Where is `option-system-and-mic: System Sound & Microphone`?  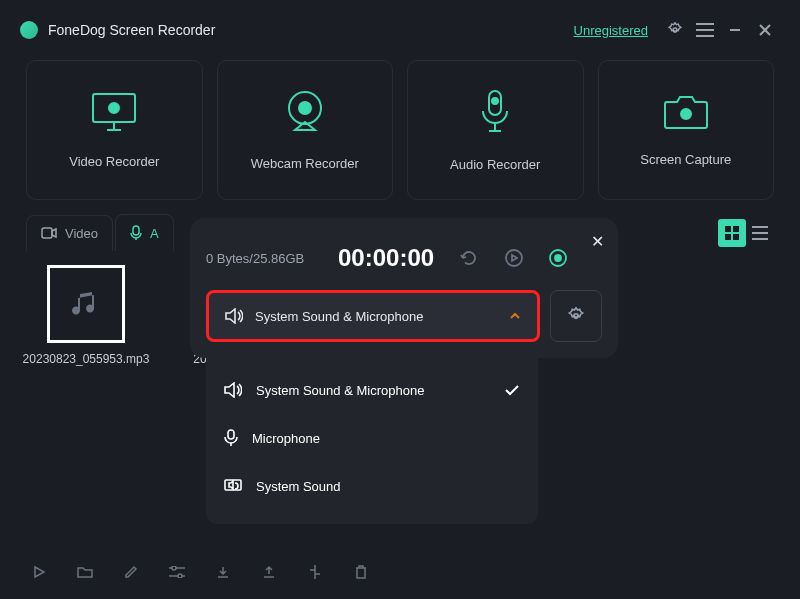
option-system-and-mic: System Sound & Microphone is located at coordinates (372, 390).